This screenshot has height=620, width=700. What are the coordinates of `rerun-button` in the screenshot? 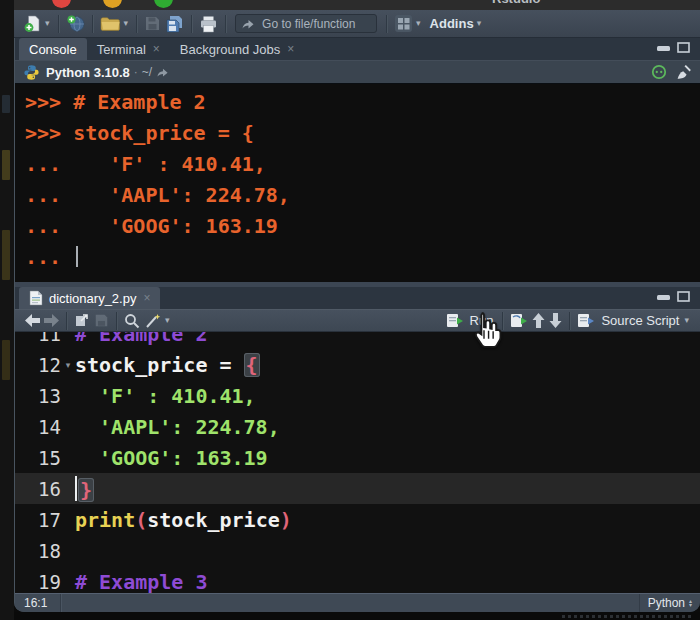 It's located at (519, 321).